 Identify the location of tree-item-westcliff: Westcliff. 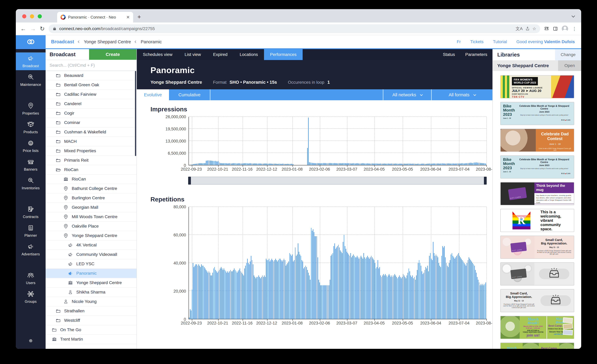
(91, 321).